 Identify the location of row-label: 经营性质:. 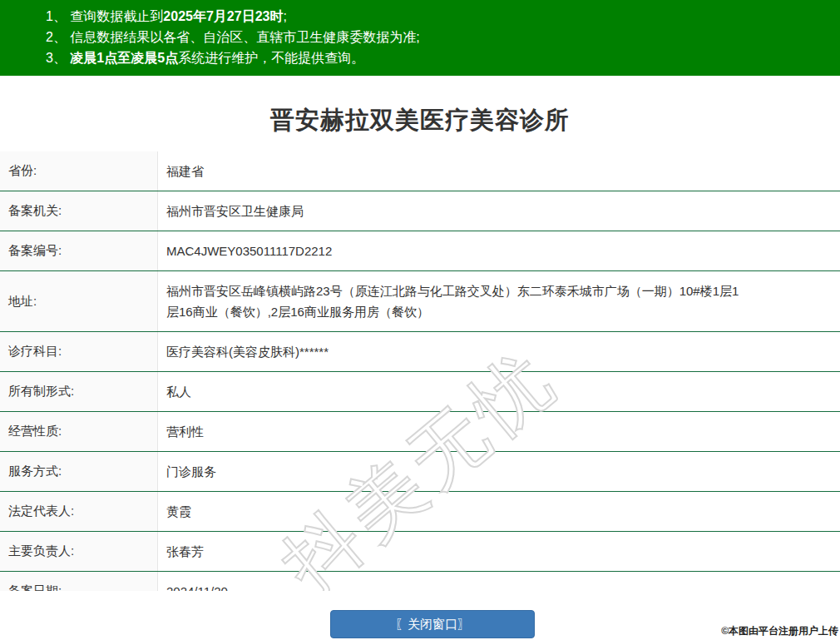
(79, 431).